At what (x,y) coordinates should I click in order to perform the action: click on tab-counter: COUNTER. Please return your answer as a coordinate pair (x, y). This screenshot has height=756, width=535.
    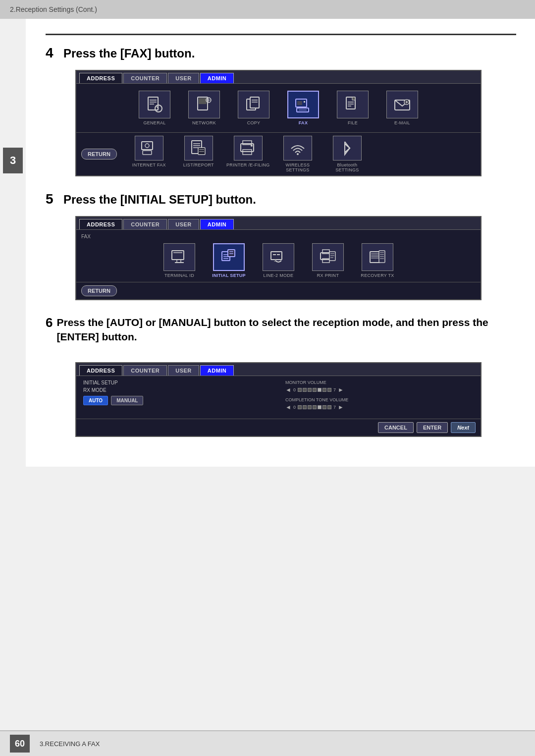
    Looking at the image, I should click on (145, 78).